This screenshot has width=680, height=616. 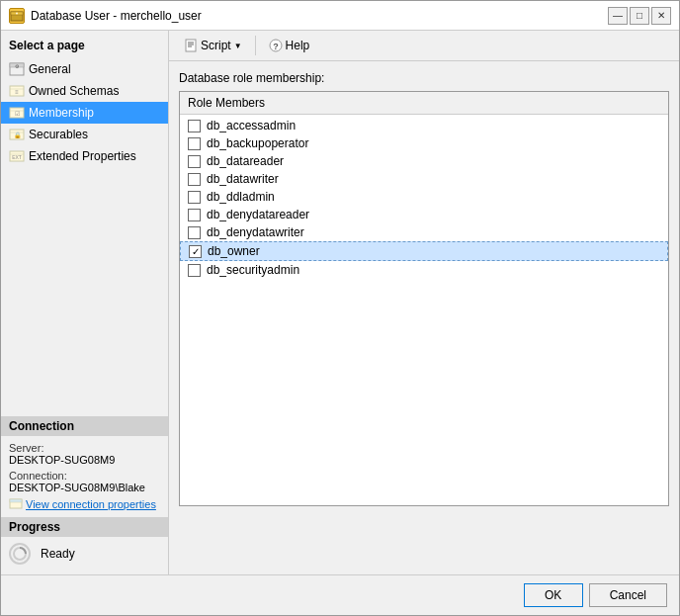 What do you see at coordinates (424, 270) in the screenshot?
I see `role-item-db-securityadmin: db_securityadmin` at bounding box center [424, 270].